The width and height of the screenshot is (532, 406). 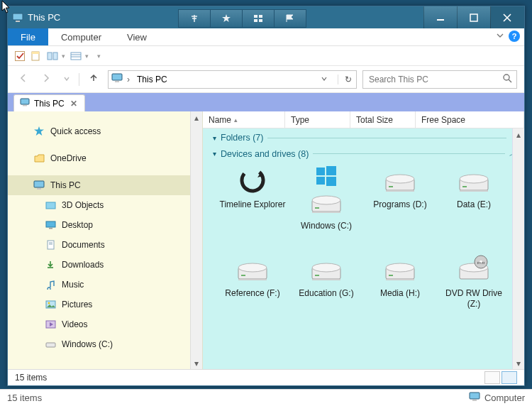 What do you see at coordinates (253, 299) in the screenshot?
I see `device-label: Reference (F:)` at bounding box center [253, 299].